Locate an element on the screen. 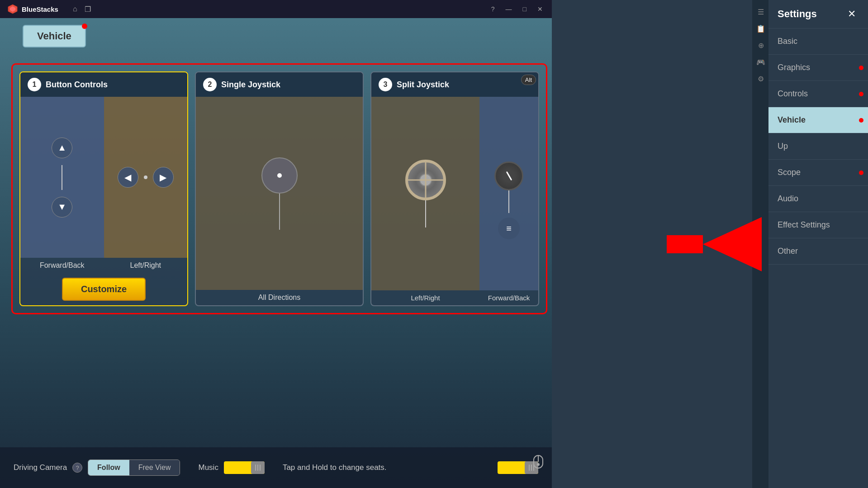  steering-wheel is located at coordinates (426, 180).